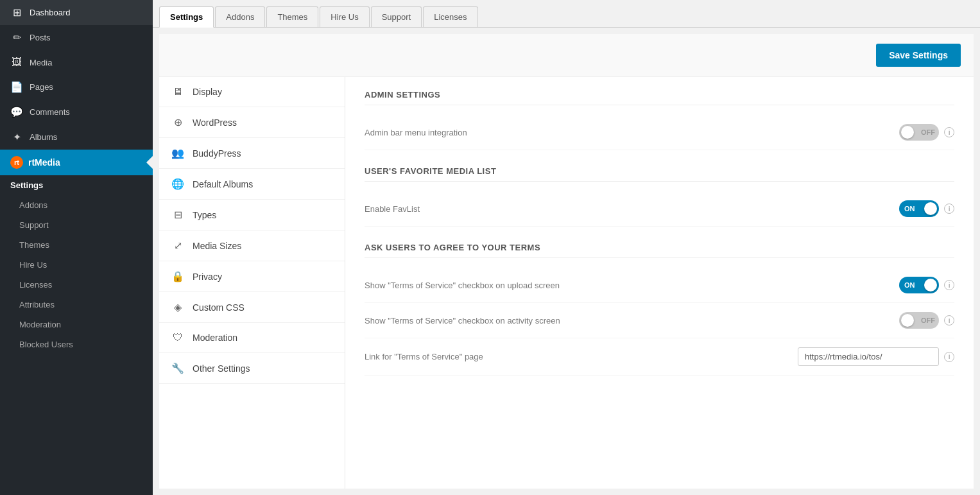  I want to click on privacy-icon: 🔒, so click(178, 276).